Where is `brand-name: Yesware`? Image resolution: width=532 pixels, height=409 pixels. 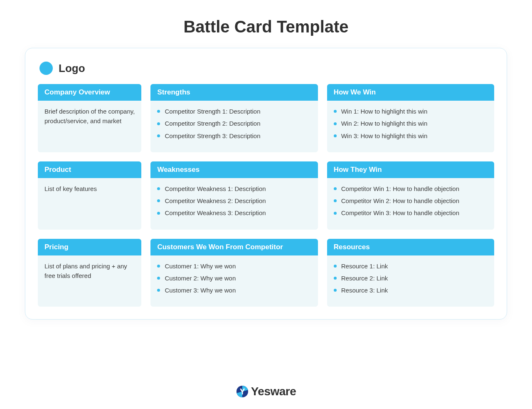
brand-name: Yesware is located at coordinates (273, 392).